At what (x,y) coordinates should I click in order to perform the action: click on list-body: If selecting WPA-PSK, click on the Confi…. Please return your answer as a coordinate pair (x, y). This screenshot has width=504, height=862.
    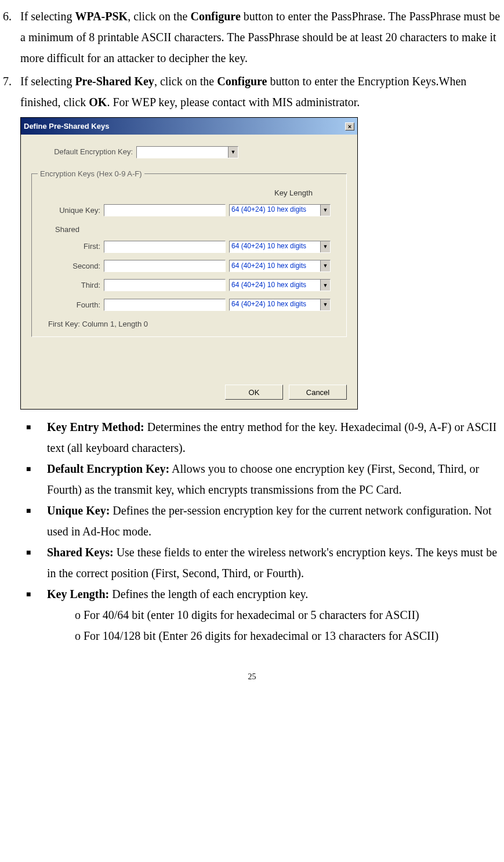
    Looking at the image, I should click on (261, 37).